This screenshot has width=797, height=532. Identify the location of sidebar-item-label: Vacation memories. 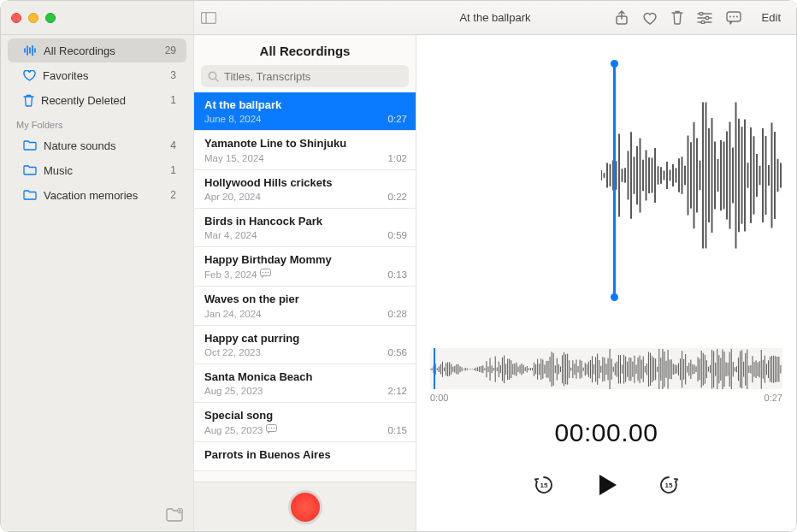
(103, 195).